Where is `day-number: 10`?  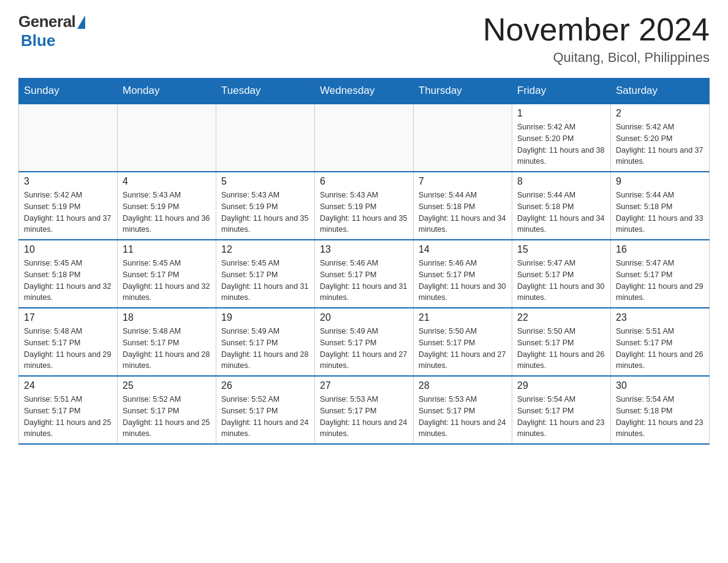
day-number: 10 is located at coordinates (68, 250).